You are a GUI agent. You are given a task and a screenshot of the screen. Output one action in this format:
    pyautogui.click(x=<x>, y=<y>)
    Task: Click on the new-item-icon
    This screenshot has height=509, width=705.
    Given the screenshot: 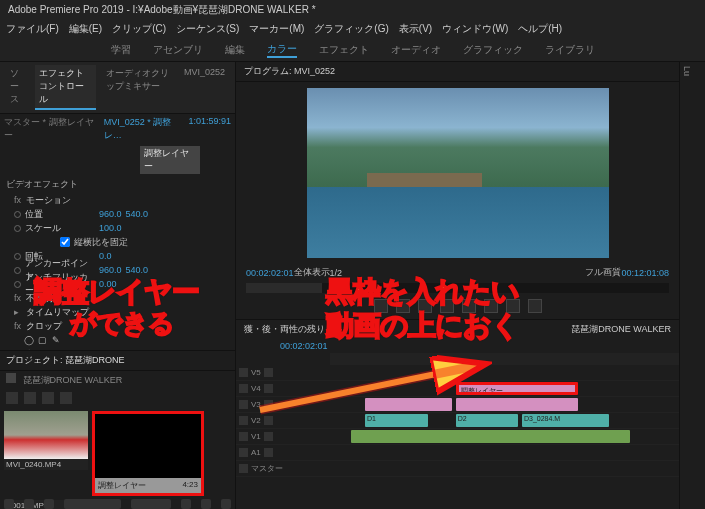 What is the action you would take?
    pyautogui.click(x=206, y=504)
    